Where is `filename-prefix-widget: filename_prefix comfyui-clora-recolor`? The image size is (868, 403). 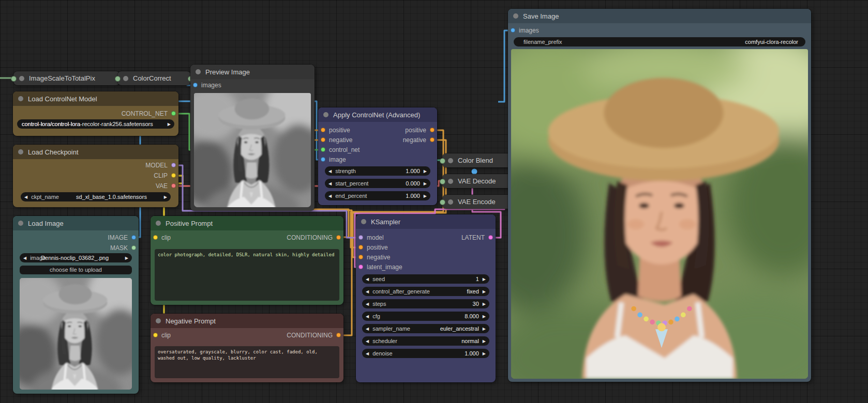 filename-prefix-widget: filename_prefix comfyui-clora-recolor is located at coordinates (660, 42).